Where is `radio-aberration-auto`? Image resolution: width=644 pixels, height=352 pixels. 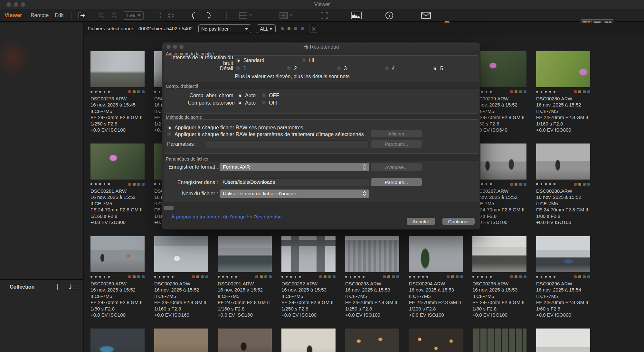
radio-aberration-auto is located at coordinates (240, 96).